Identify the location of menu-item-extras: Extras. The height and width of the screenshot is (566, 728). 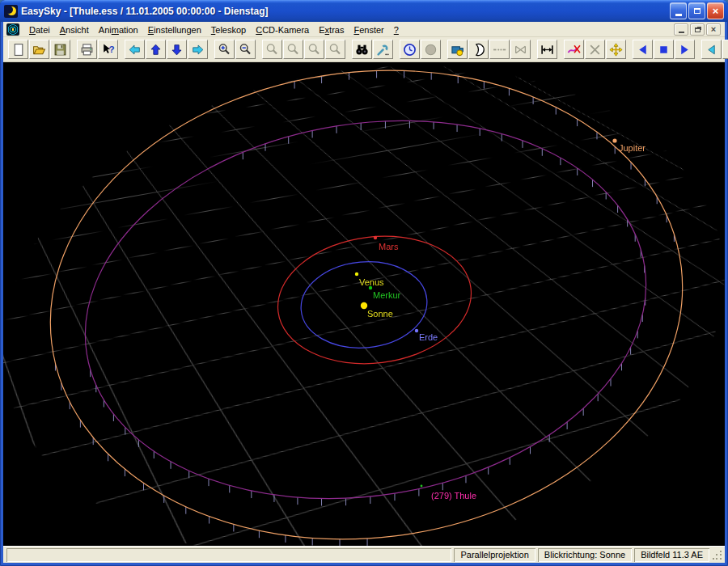
(332, 30).